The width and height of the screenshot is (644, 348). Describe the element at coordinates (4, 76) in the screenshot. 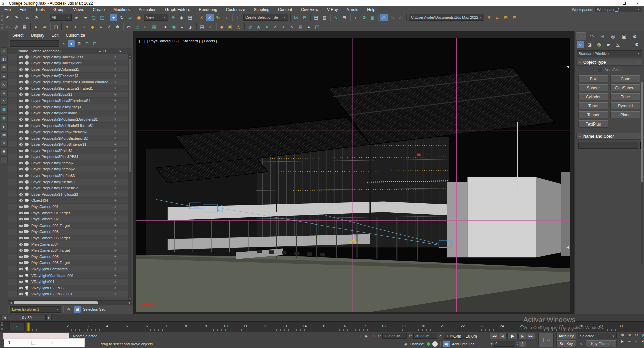

I see `cameras-filter-icon: ▰` at that location.